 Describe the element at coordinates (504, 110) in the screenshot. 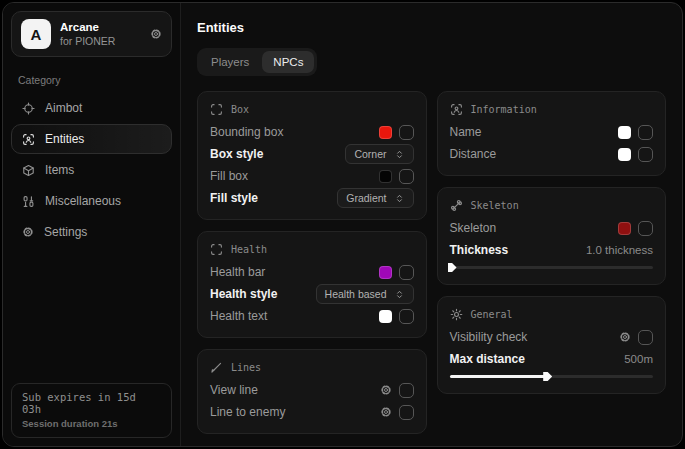

I see `card-title: Information` at that location.